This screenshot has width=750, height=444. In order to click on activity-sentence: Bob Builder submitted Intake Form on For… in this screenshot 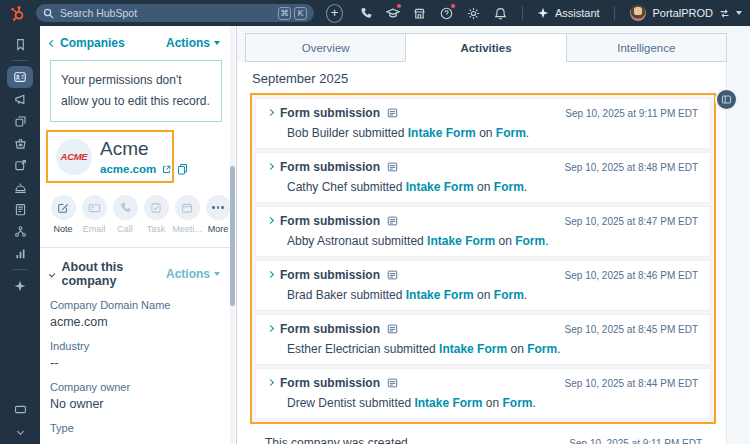, I will do `click(492, 133)`.